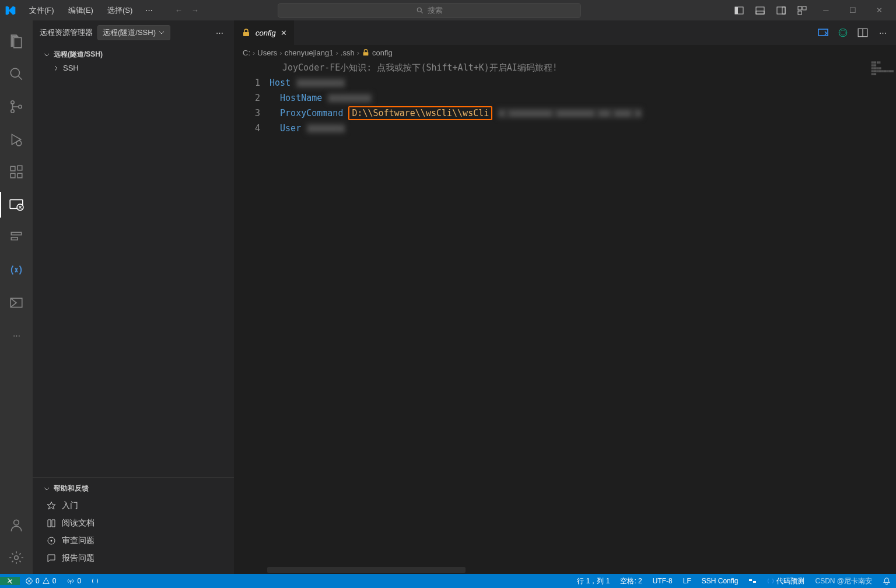  I want to click on breadcrumb: C:› Users› chenyuejiang1› .ssh› config, so click(565, 52).